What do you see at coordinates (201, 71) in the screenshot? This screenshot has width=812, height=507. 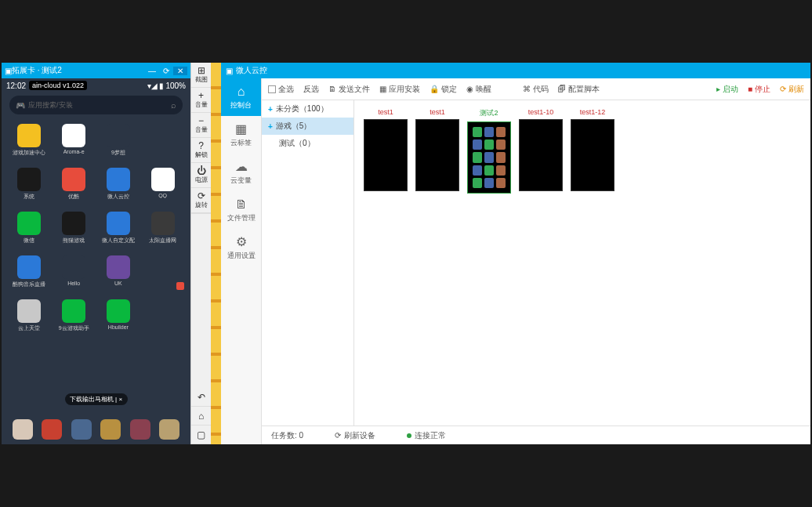 I see `tool-icon: ⊞` at bounding box center [201, 71].